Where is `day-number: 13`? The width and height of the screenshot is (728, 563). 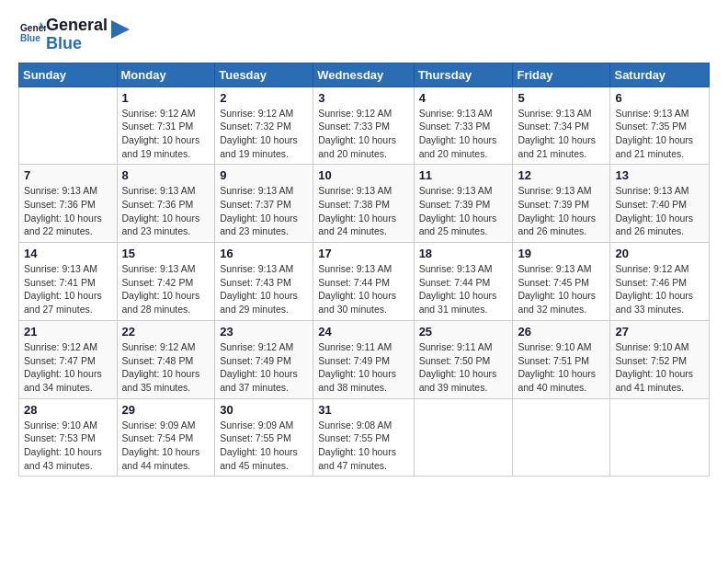
day-number: 13 is located at coordinates (660, 175).